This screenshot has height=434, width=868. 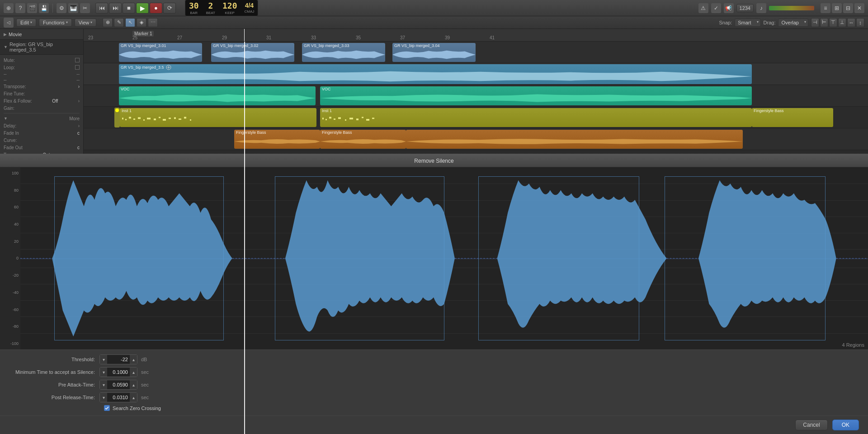 What do you see at coordinates (9, 23) in the screenshot?
I see `back-icon: ◁` at bounding box center [9, 23].